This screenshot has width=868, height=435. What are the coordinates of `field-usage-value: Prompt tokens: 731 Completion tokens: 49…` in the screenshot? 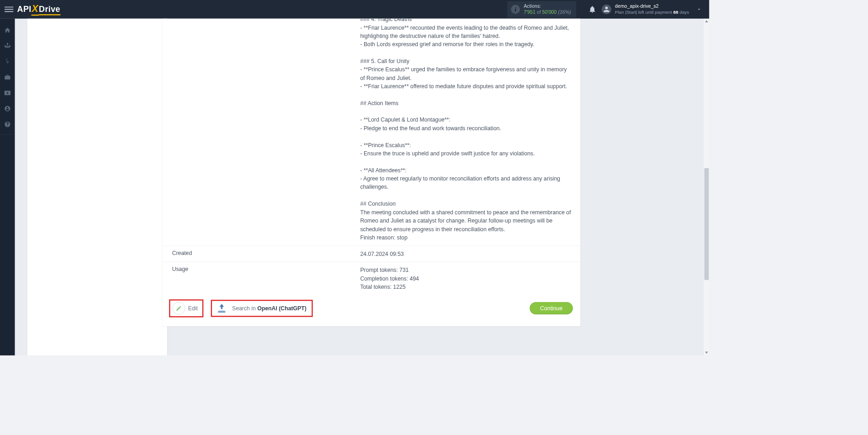 It's located at (466, 279).